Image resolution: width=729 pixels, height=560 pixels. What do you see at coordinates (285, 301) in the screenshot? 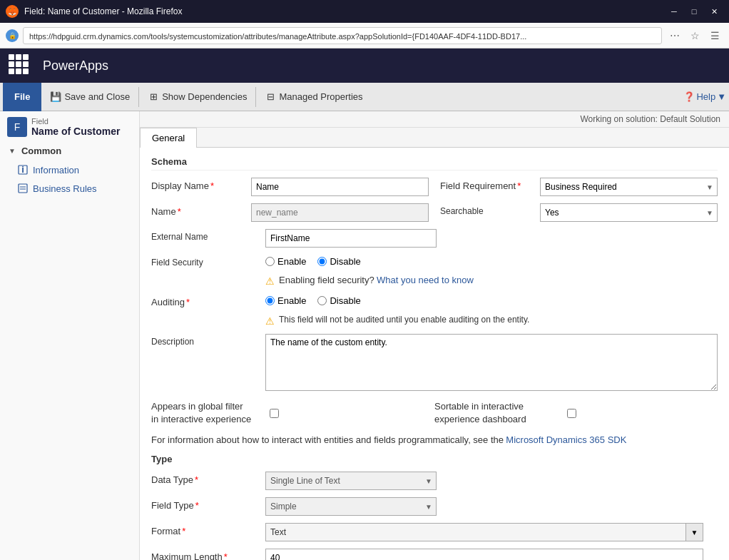
I see `auditing-enable-option: Enable` at bounding box center [285, 301].